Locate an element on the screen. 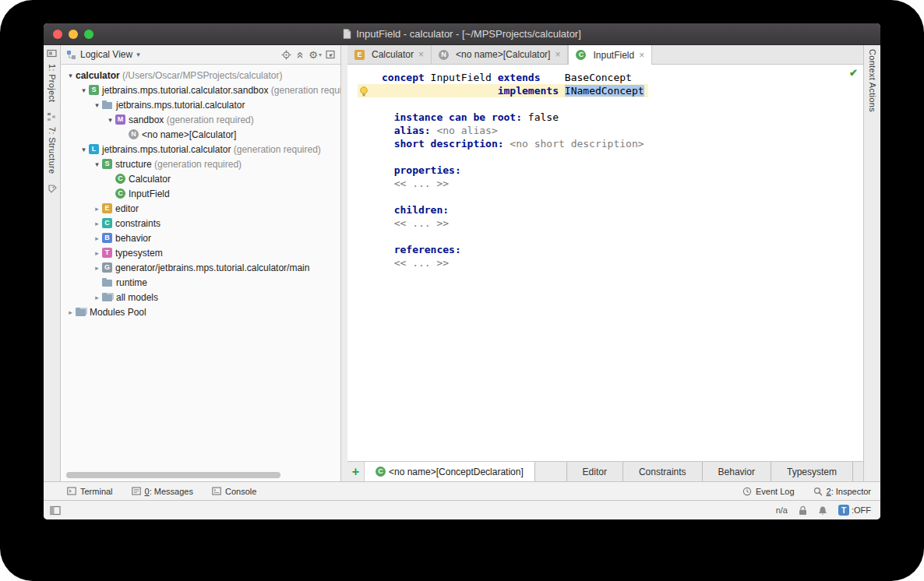  node-tab-concept-declaration: C <no name>[ConceptDeclaration] is located at coordinates (450, 472).